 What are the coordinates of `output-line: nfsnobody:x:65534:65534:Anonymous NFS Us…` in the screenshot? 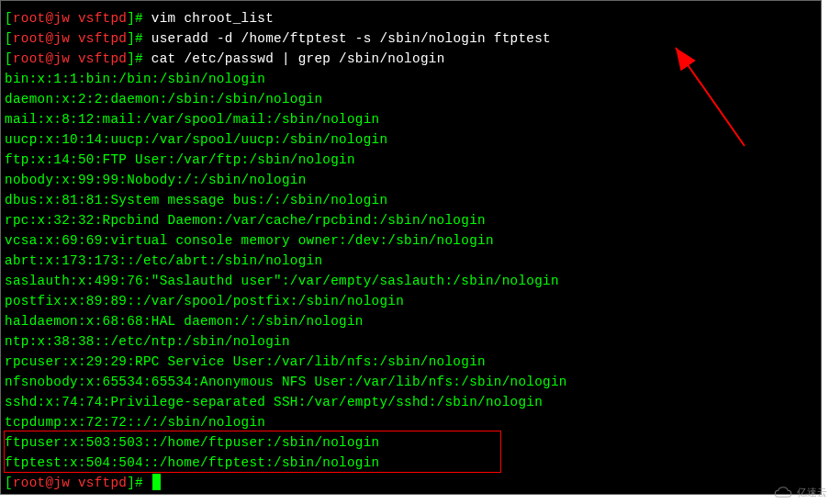 It's located at (411, 382).